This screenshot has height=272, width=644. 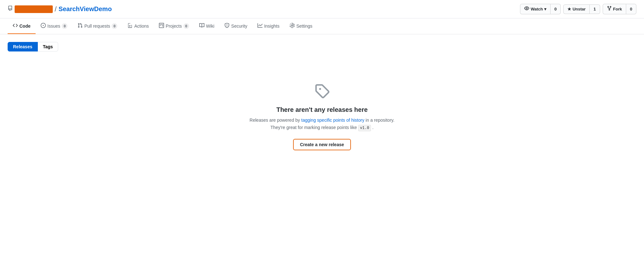 What do you see at coordinates (527, 9) in the screenshot?
I see `eye-icon` at bounding box center [527, 9].